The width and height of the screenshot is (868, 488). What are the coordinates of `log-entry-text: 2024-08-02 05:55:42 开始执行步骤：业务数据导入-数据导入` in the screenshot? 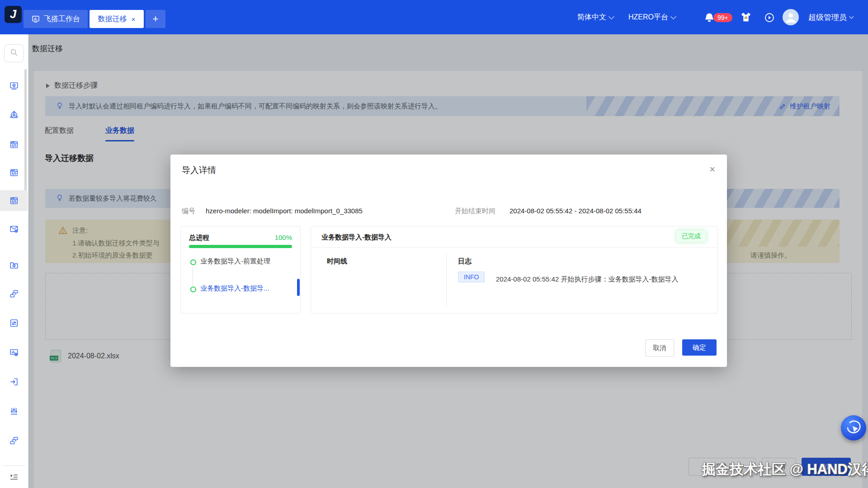 It's located at (591, 279).